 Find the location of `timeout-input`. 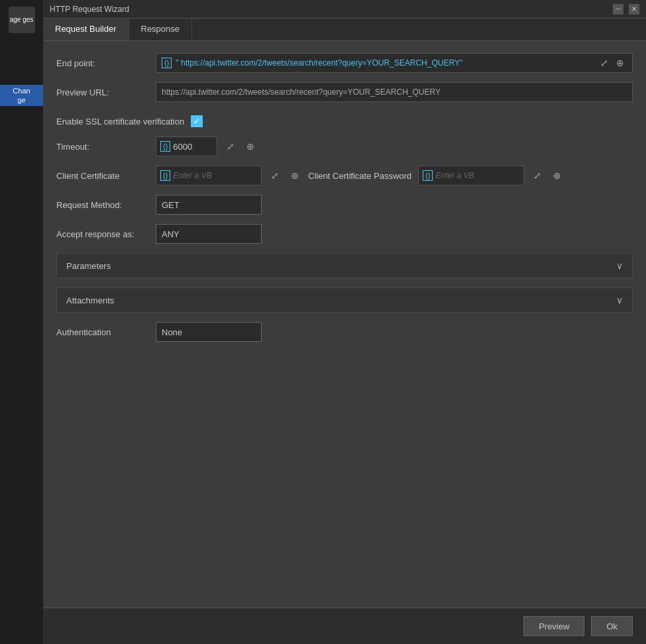

timeout-input is located at coordinates (193, 147).